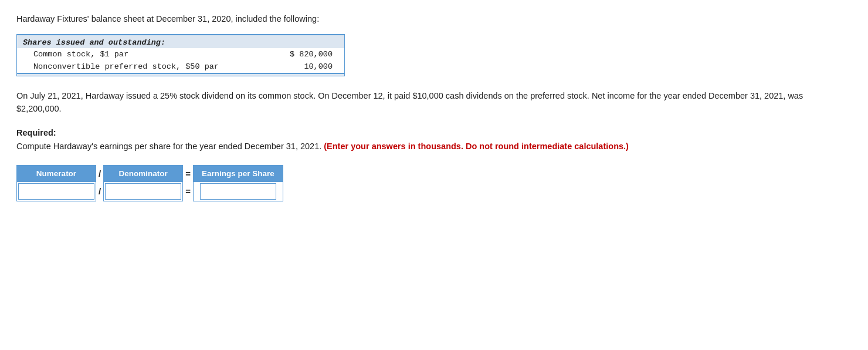 Image resolution: width=868 pixels, height=350 pixels. I want to click on balance-sheet-table: Shares issued and outstanding: Common st…, so click(181, 55).